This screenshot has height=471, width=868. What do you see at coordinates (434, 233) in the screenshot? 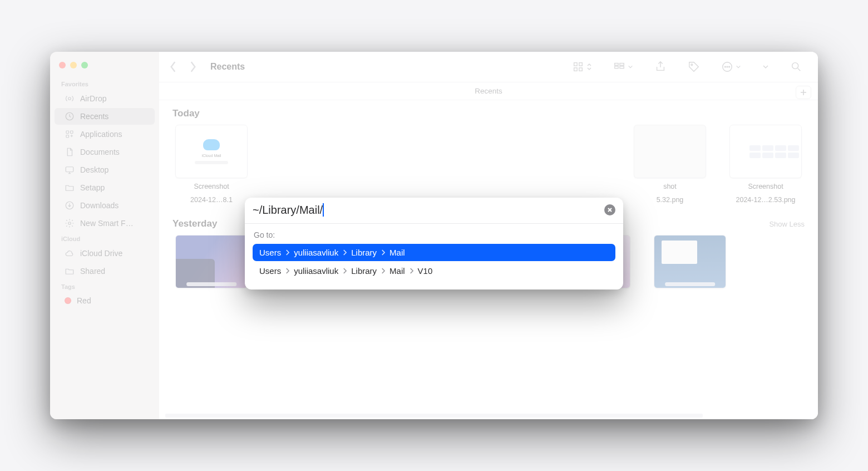
I see `goto-section-label: Go to:` at bounding box center [434, 233].